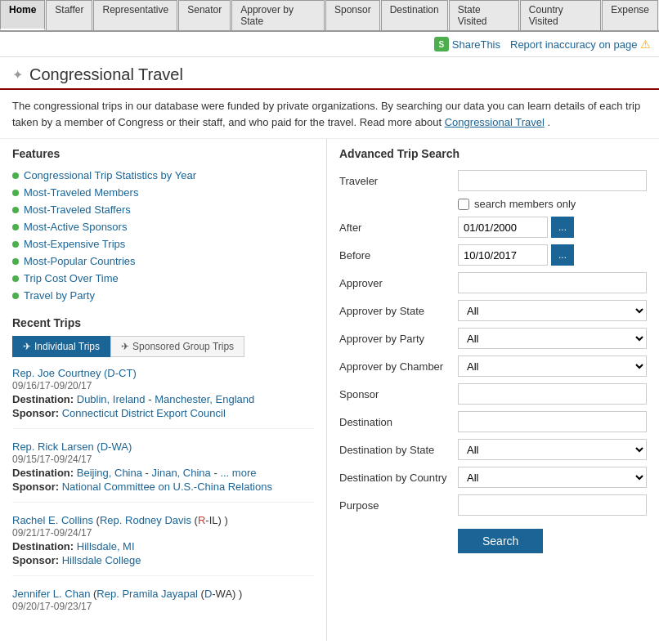 This screenshot has height=644, width=659. What do you see at coordinates (71, 278) in the screenshot?
I see `feature-link-cost: Trip Cost Over Time` at bounding box center [71, 278].